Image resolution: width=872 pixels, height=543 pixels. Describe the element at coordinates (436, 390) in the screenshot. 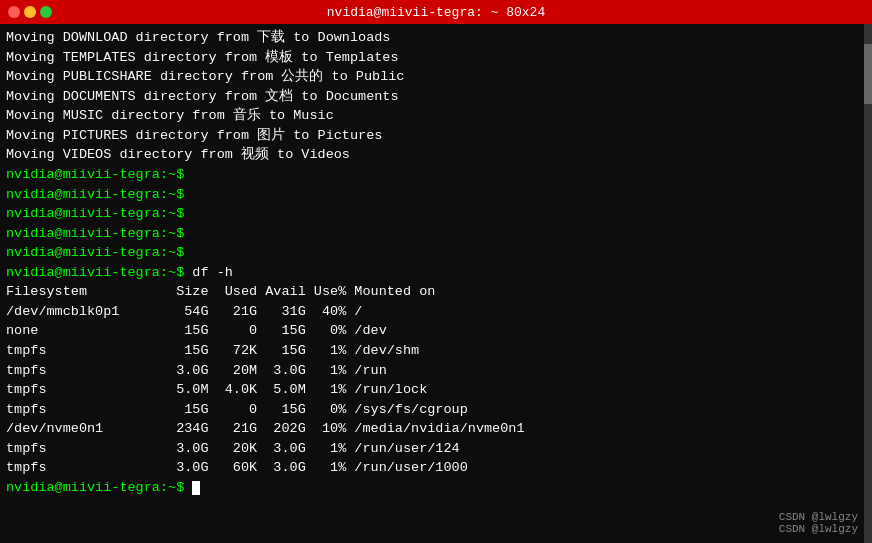

I see `terminal-line: tmpfs 5.0M 4.0K 5.0M 1% /run/lock` at that location.